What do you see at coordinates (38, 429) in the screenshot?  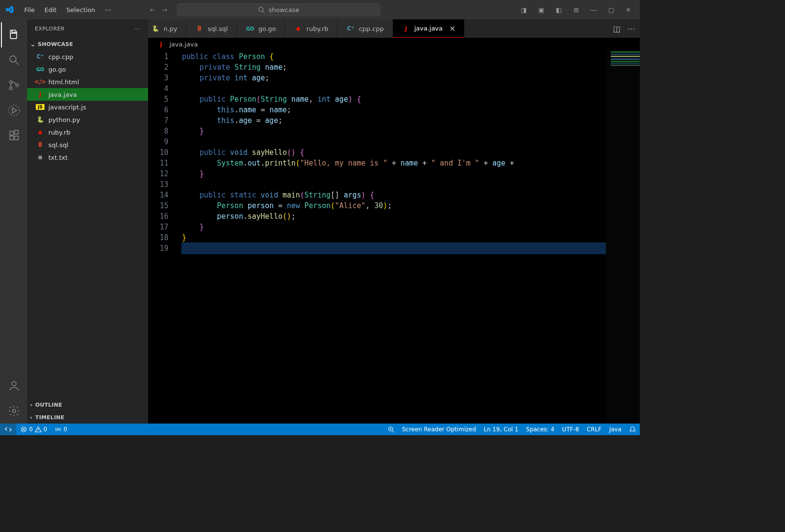 I see `warning-icon` at bounding box center [38, 429].